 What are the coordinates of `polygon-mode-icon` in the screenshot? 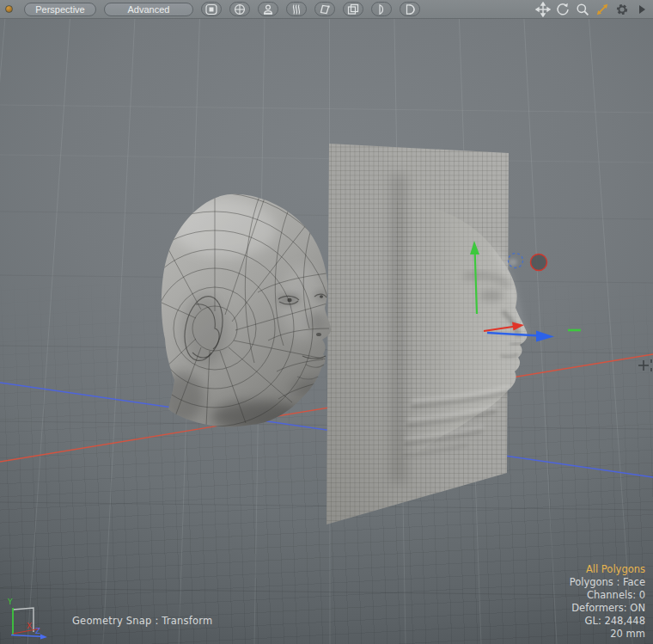 It's located at (325, 9).